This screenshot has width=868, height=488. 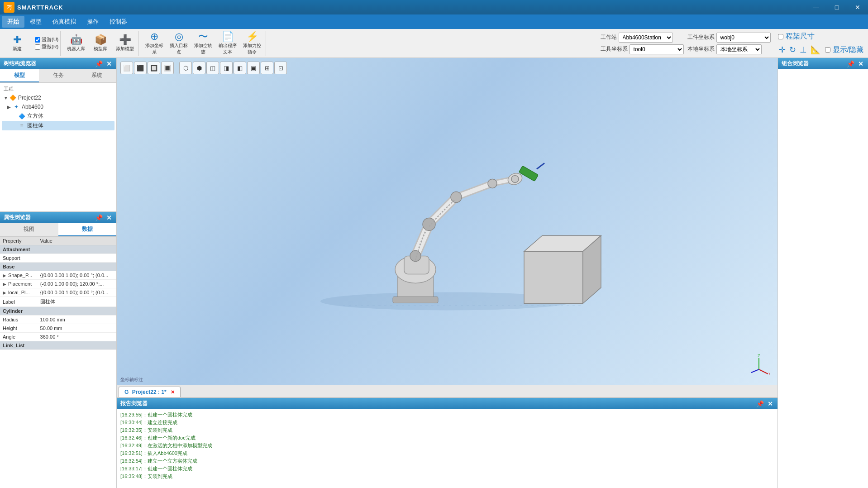 I want to click on app-name: SMARTTRACK, so click(x=40, y=7).